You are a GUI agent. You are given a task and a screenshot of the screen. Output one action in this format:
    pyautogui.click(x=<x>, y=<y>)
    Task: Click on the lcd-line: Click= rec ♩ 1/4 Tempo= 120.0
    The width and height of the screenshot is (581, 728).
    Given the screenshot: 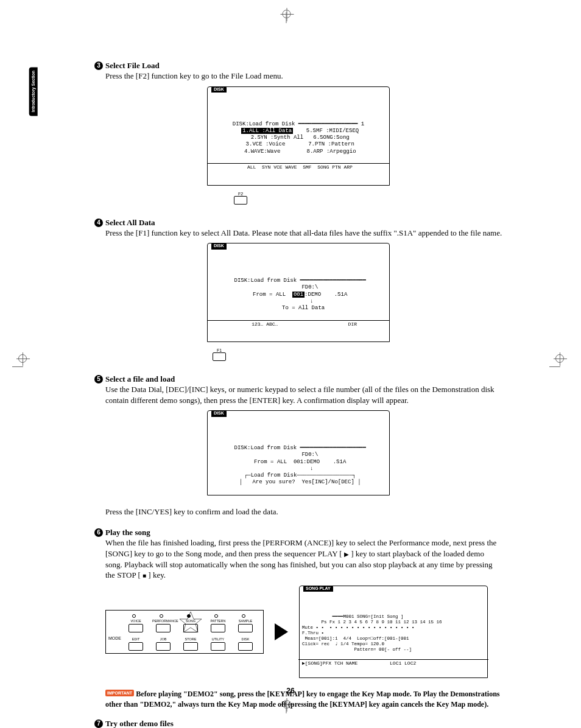 What is the action you would take?
    pyautogui.click(x=343, y=644)
    